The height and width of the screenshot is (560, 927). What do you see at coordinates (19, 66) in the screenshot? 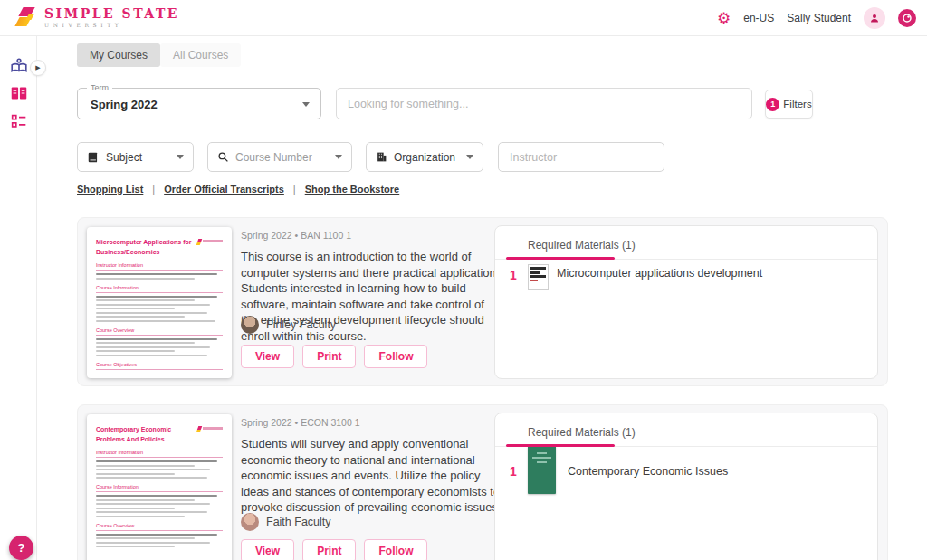
I see `sidebar-item-learning` at bounding box center [19, 66].